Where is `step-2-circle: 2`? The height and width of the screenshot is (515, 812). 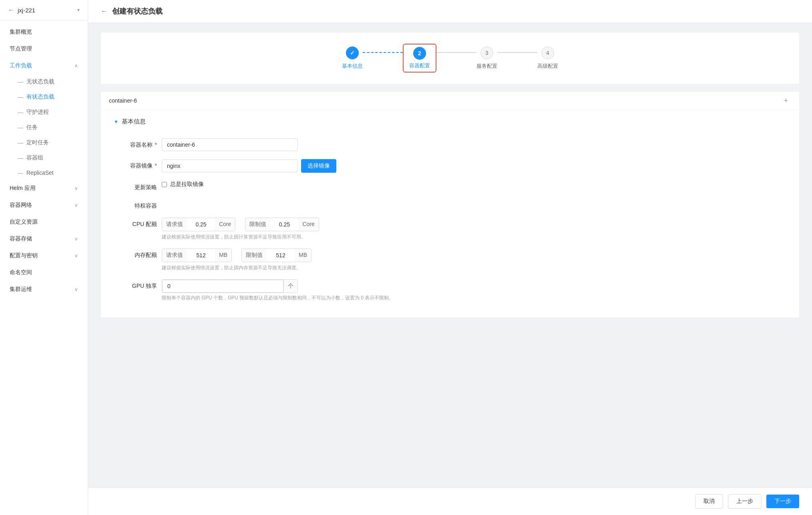
step-2-circle: 2 is located at coordinates (420, 53).